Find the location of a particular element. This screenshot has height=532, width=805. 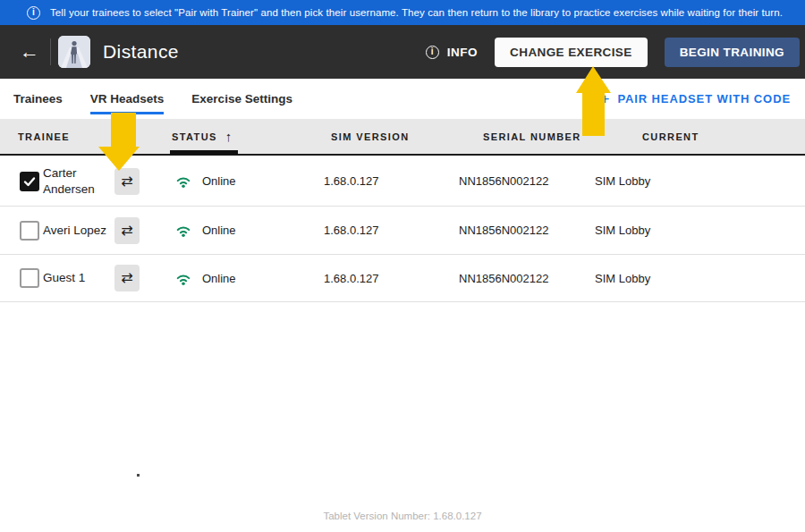

info-button-label: INFO is located at coordinates (462, 52).